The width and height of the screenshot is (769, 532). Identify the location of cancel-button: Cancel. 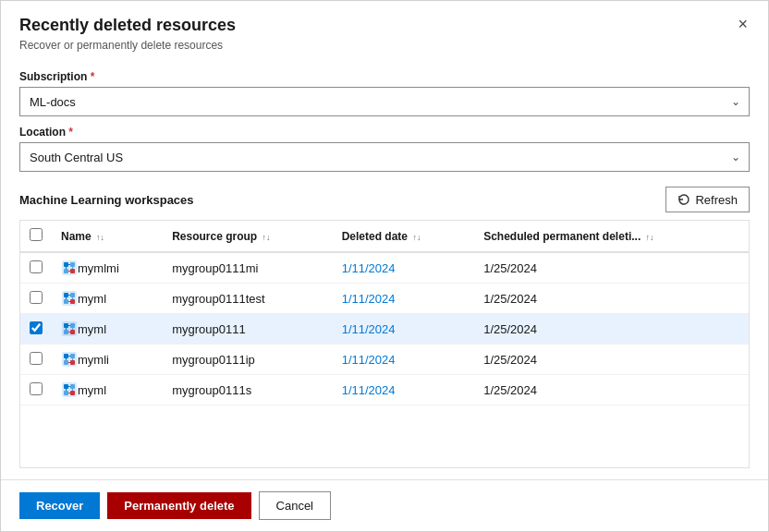
(295, 506).